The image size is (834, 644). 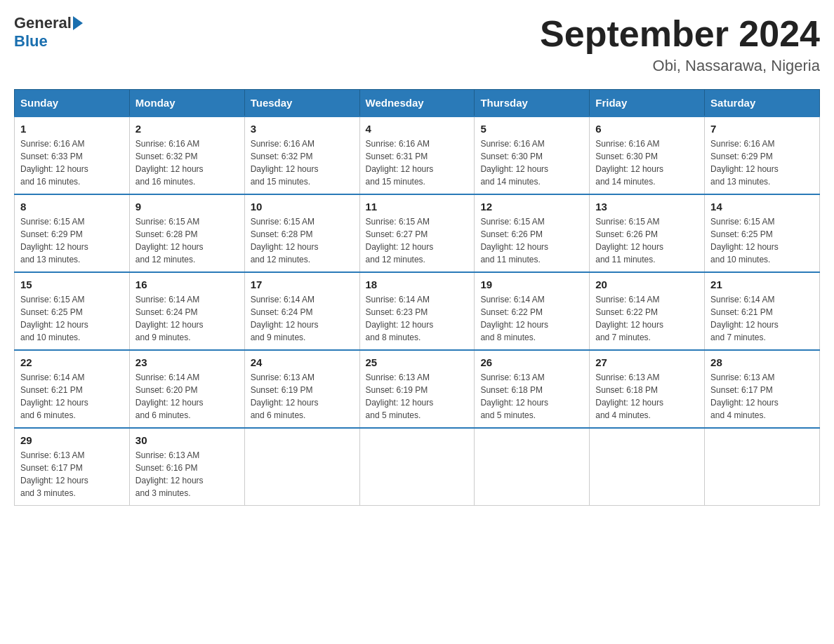 What do you see at coordinates (187, 104) in the screenshot?
I see `header-monday: Monday` at bounding box center [187, 104].